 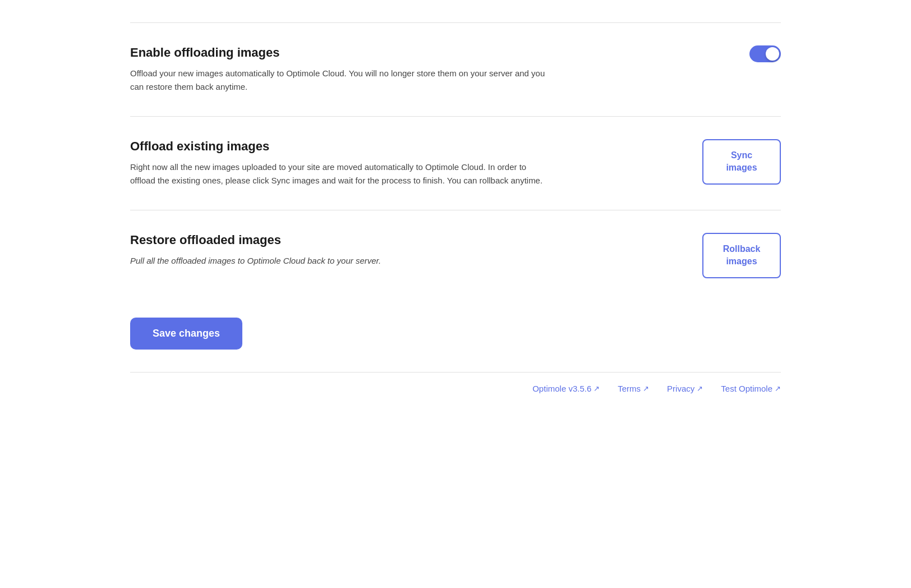 What do you see at coordinates (742, 167) in the screenshot?
I see `sync-images-line2: images` at bounding box center [742, 167].